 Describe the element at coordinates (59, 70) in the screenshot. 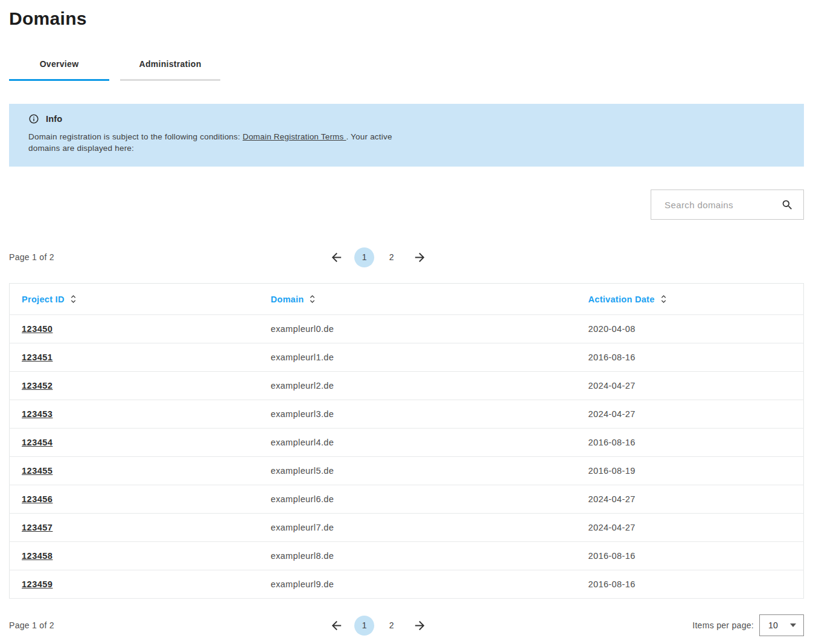

I see `tab-overview: Overview` at that location.